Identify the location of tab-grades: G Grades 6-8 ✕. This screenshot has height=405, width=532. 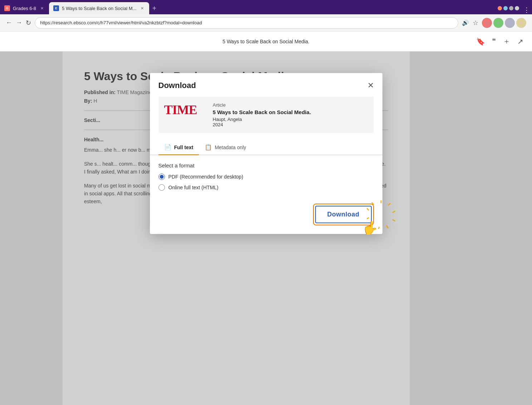
(24, 8).